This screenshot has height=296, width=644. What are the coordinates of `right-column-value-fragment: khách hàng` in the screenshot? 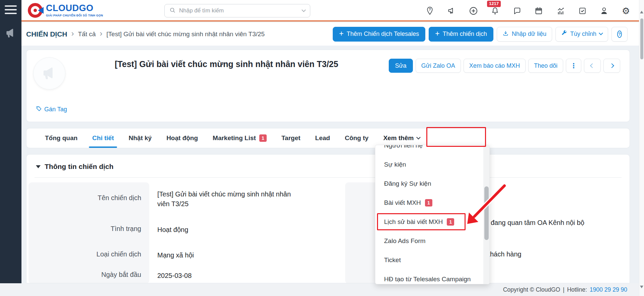 It's located at (504, 254).